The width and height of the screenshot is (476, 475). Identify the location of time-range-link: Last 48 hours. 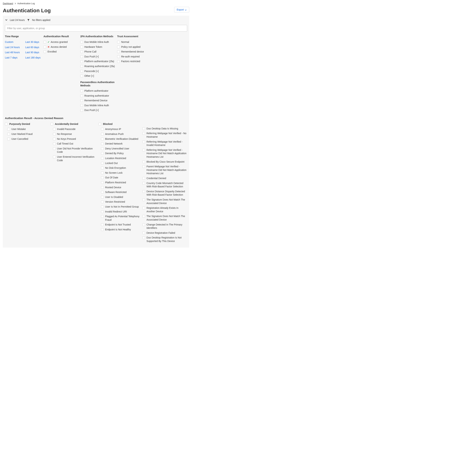
(15, 53).